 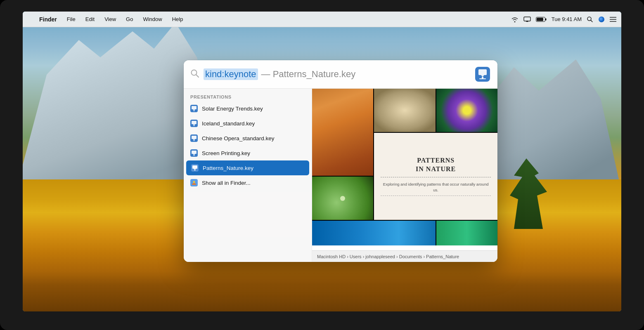 I want to click on search-icon, so click(x=195, y=73).